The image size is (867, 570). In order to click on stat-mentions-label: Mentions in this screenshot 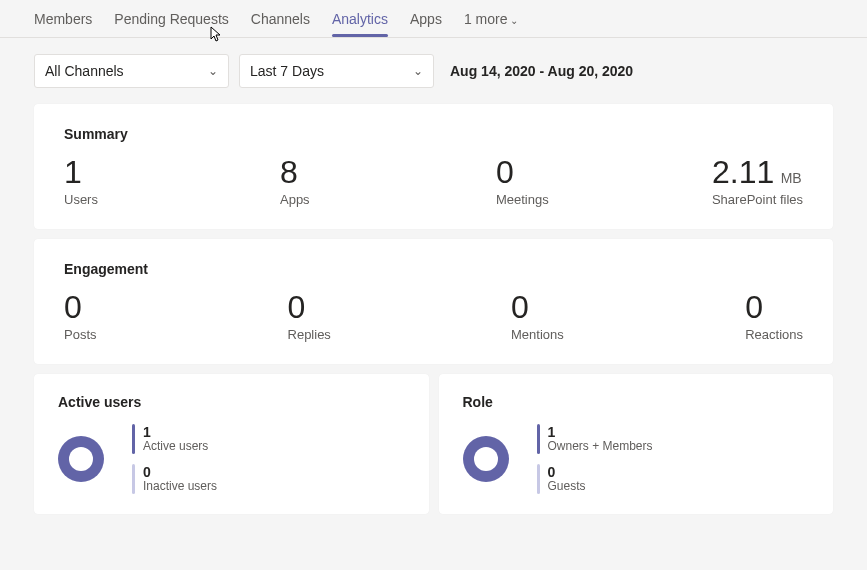, I will do `click(628, 334)`.